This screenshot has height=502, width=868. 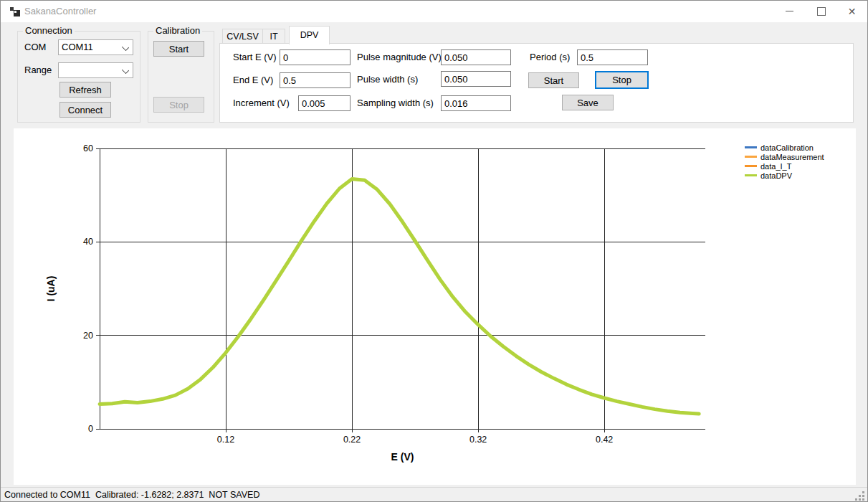 I want to click on pulse-width-input, so click(x=476, y=79).